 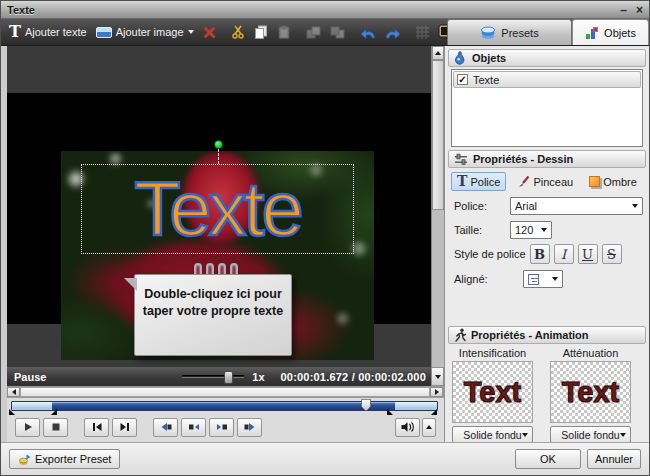 I want to click on checkbox: ✓, so click(x=462, y=80).